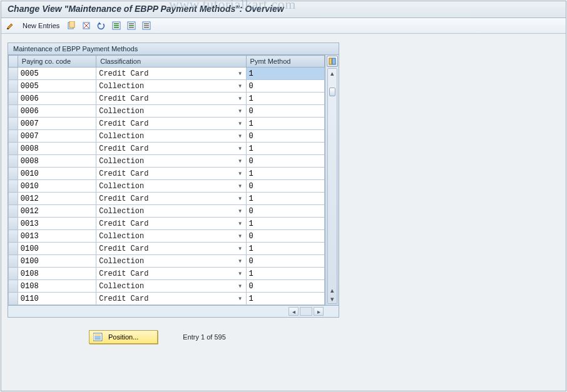  Describe the element at coordinates (71, 26) in the screenshot. I see `copy-as-icon` at that location.